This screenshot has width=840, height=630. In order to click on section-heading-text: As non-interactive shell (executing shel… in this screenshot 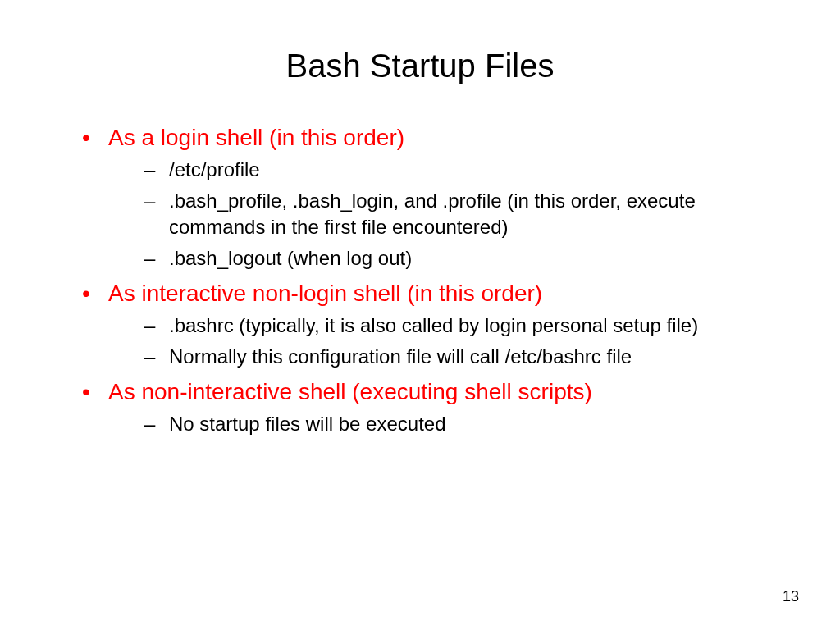, I will do `click(350, 392)`.